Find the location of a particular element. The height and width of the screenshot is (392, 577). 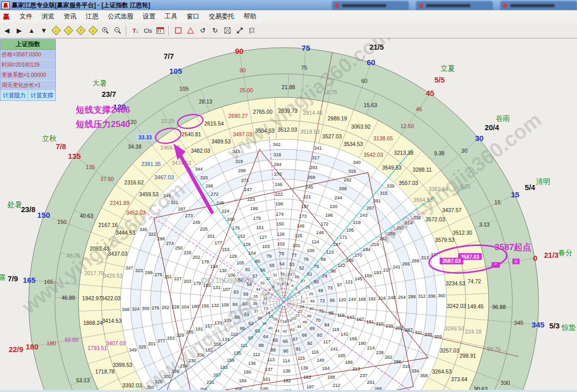

svg-text: 3 is located at coordinates (296, 289).